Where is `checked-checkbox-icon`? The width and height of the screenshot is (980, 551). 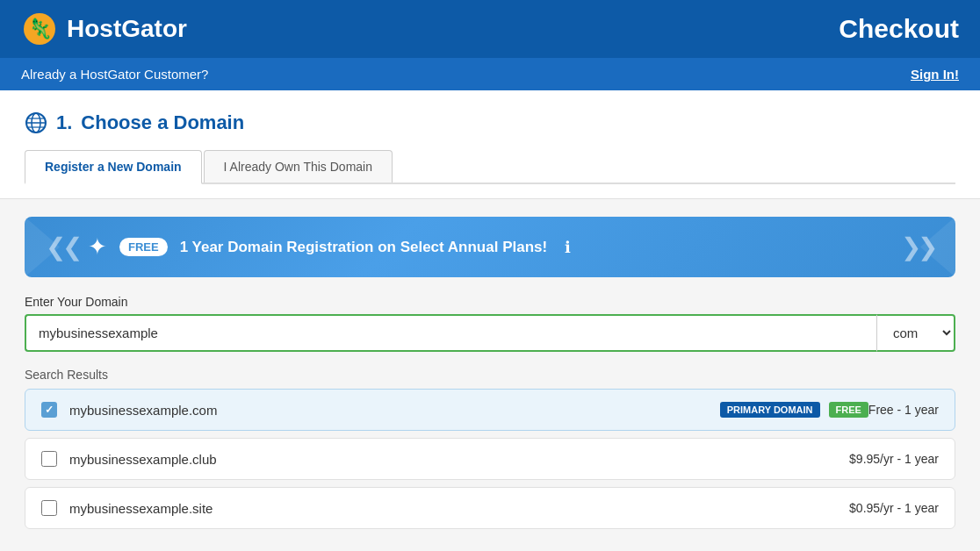
checked-checkbox-icon is located at coordinates (49, 410).